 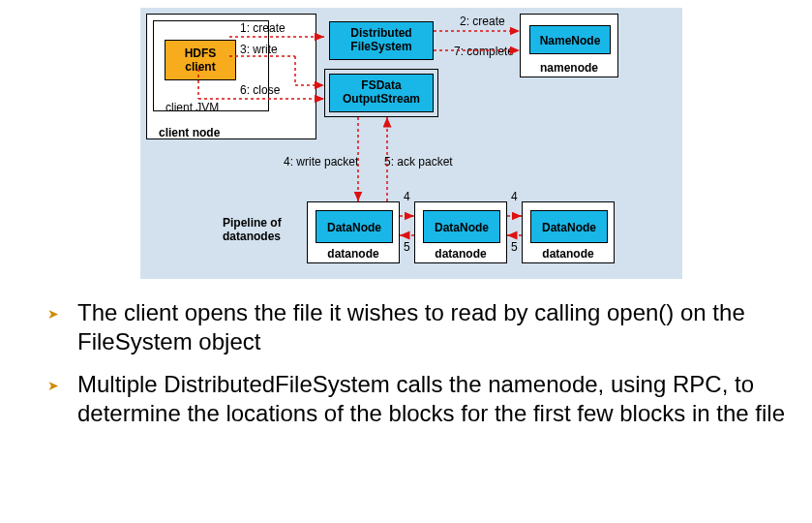 I want to click on edge-4a: 4, so click(x=406, y=197).